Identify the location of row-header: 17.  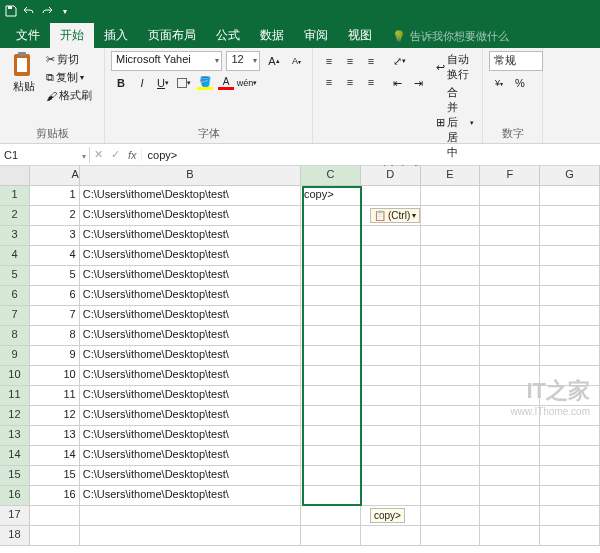
(15, 516).